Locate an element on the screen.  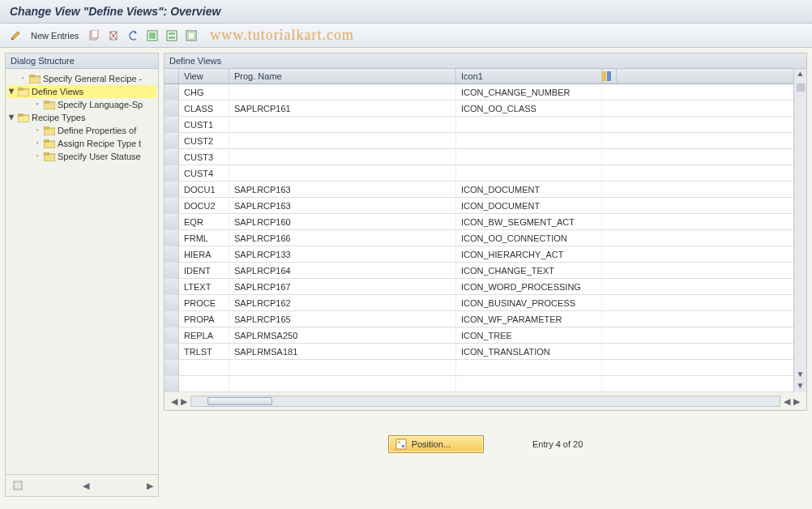
tree-expander-icon: ▼ is located at coordinates (11, 118).